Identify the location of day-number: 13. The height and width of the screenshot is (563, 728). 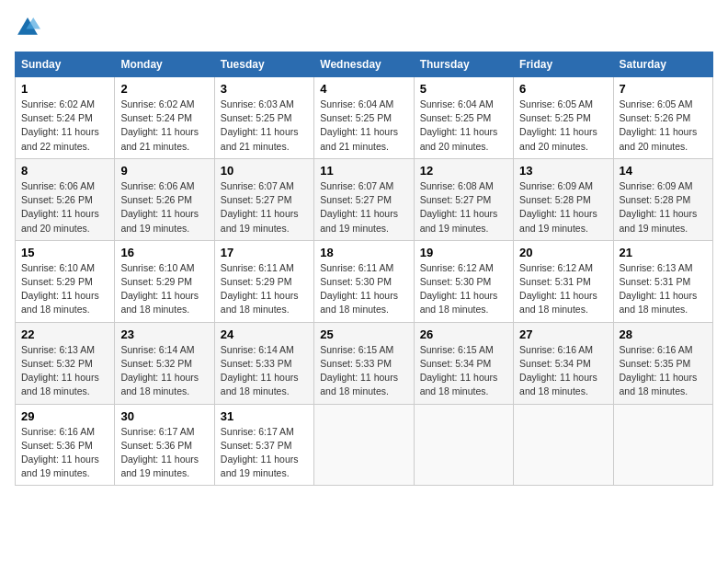
(563, 171).